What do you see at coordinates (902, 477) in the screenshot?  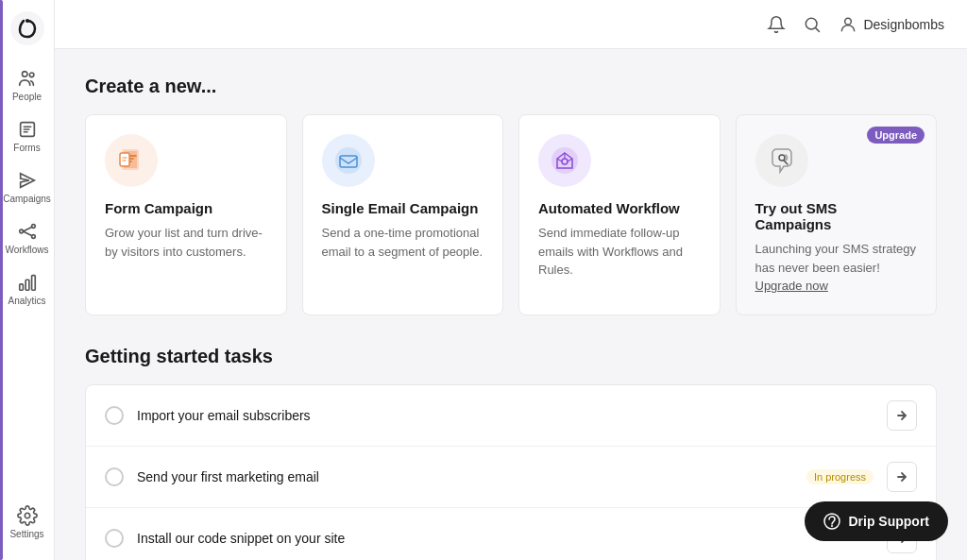 I see `task-arrow-email` at bounding box center [902, 477].